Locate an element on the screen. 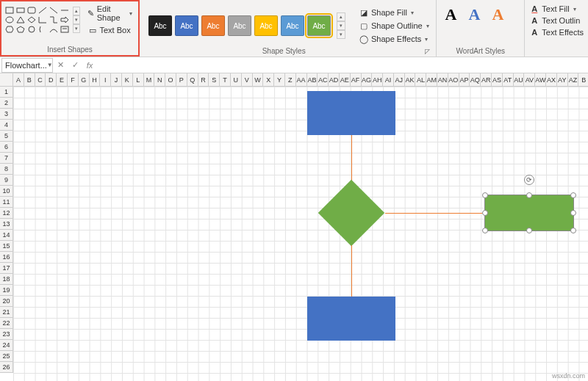 The image size is (588, 381). col-header: AJ is located at coordinates (400, 80).